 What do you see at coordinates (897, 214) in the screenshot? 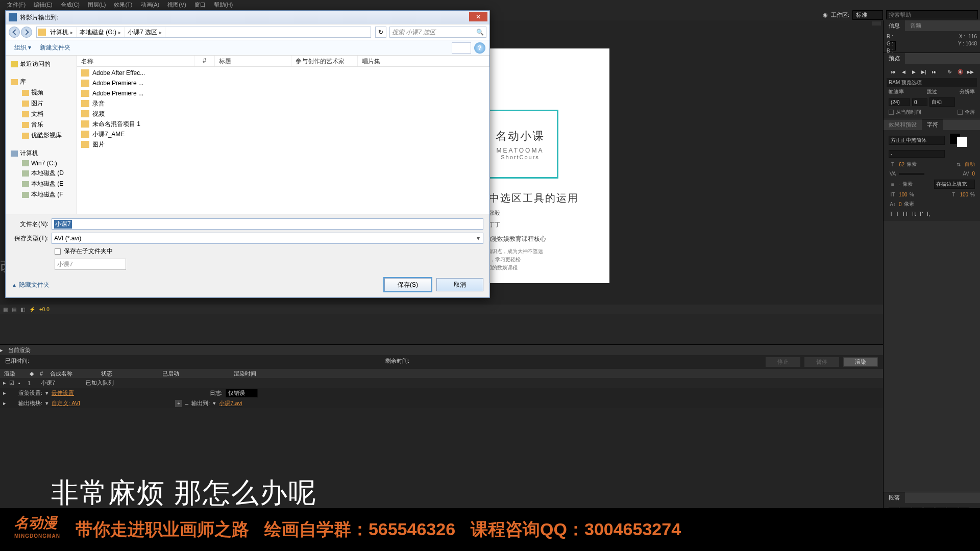
I see `italic-button: T` at bounding box center [897, 214].